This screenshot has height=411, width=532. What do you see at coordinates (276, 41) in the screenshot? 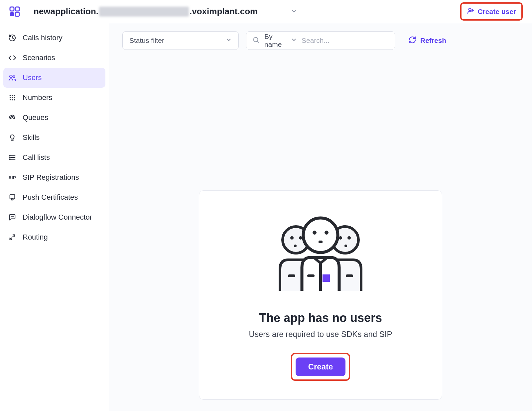
I see `search-mode-label: By name` at bounding box center [276, 41].